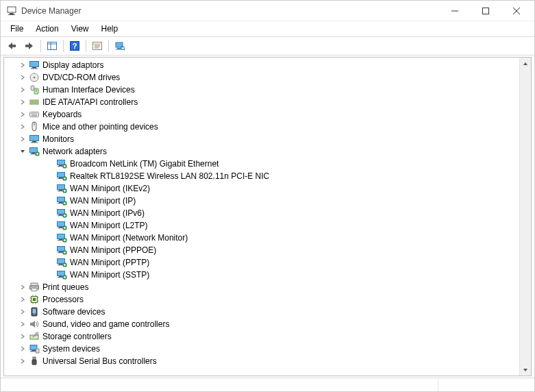  What do you see at coordinates (262, 151) in the screenshot?
I see `tree-category: Network adapters` at bounding box center [262, 151].